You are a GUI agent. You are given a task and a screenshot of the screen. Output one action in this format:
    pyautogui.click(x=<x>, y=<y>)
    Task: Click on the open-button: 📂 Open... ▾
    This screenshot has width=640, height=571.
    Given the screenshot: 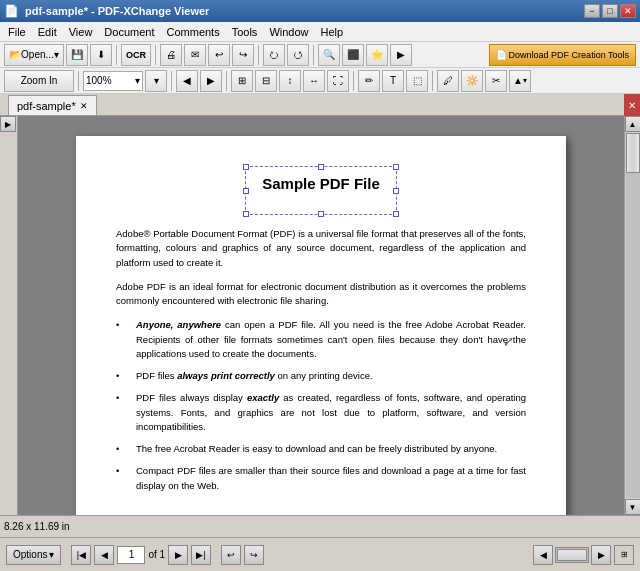 What is the action you would take?
    pyautogui.click(x=34, y=55)
    